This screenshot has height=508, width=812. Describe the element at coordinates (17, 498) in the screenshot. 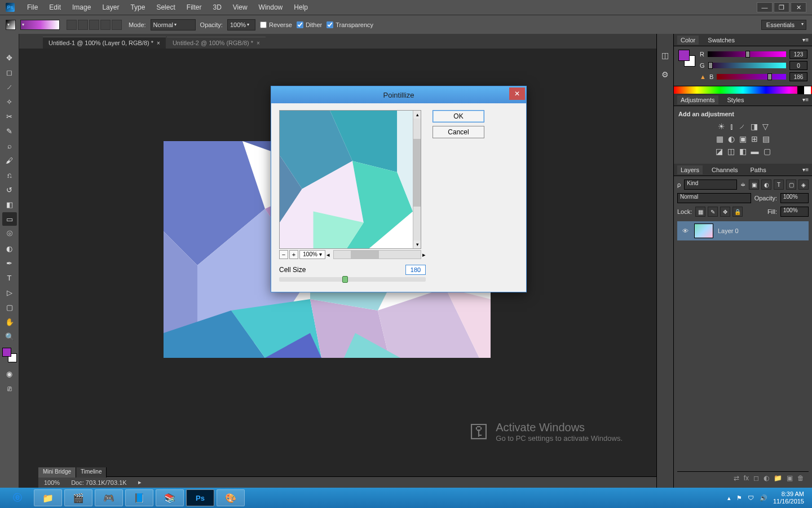

I see `ie-taskbar-icon: ⓔ` at that location.